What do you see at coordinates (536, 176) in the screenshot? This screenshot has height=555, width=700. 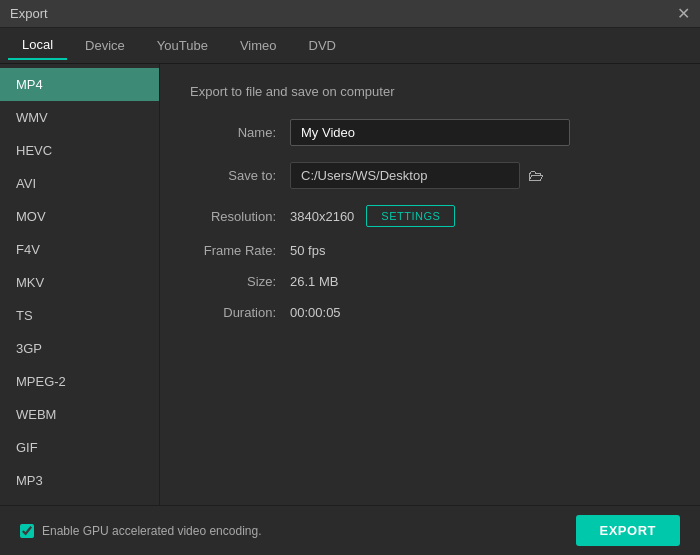 I see `folder-icon: 🗁` at bounding box center [536, 176].